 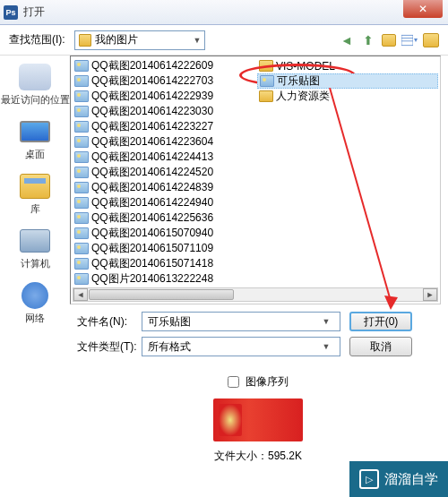 I want to click on close-button: ✕, so click(x=423, y=9).